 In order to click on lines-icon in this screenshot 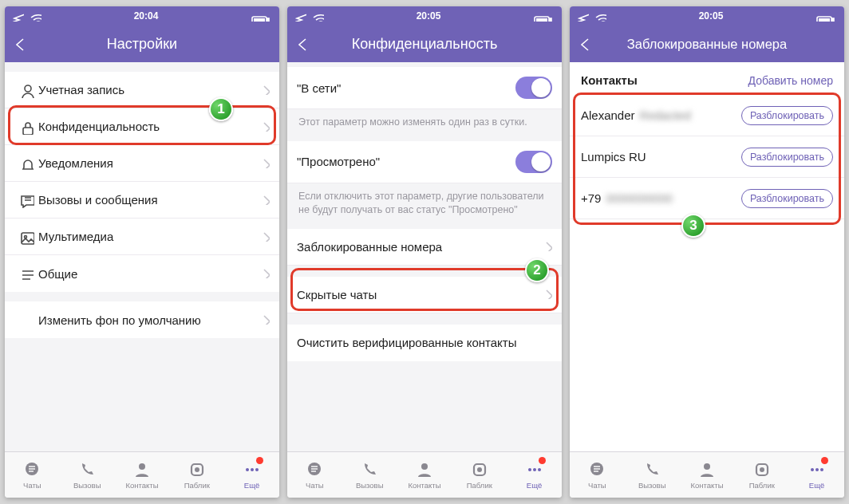, I will do `click(26, 274)`.